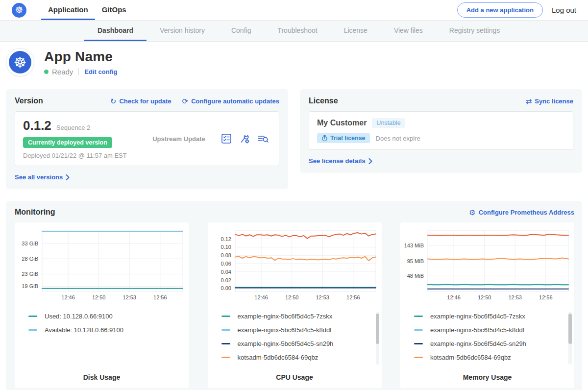 This screenshot has height=390, width=588. What do you see at coordinates (487, 265) in the screenshot?
I see `memory-usage-chart: 143 MiB95 MiB48 MiB12:4612:5012:5312:56` at bounding box center [487, 265].